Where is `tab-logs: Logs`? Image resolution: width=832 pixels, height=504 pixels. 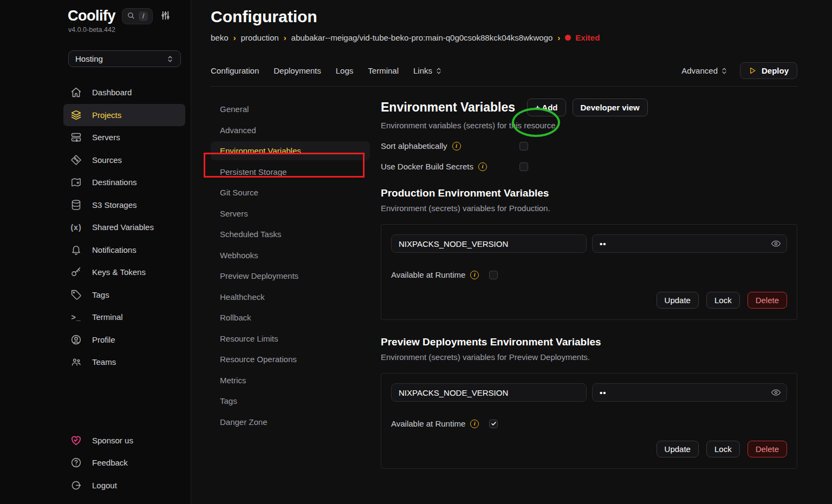
tab-logs: Logs is located at coordinates (344, 70).